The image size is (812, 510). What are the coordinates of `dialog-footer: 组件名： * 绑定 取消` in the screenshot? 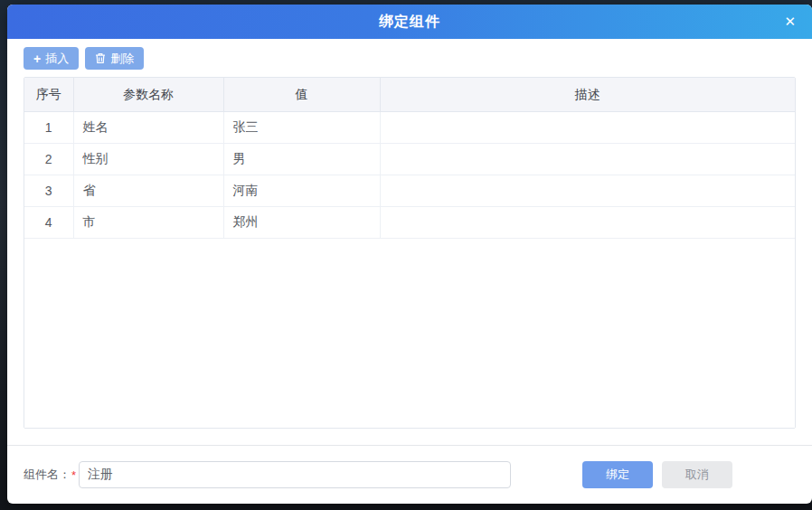 It's located at (410, 474).